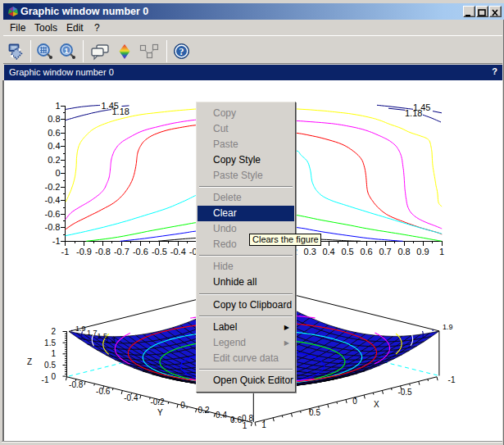 This screenshot has height=445, width=504. What do you see at coordinates (111, 340) in the screenshot?
I see `svg-text: 1.3` at bounding box center [111, 340].